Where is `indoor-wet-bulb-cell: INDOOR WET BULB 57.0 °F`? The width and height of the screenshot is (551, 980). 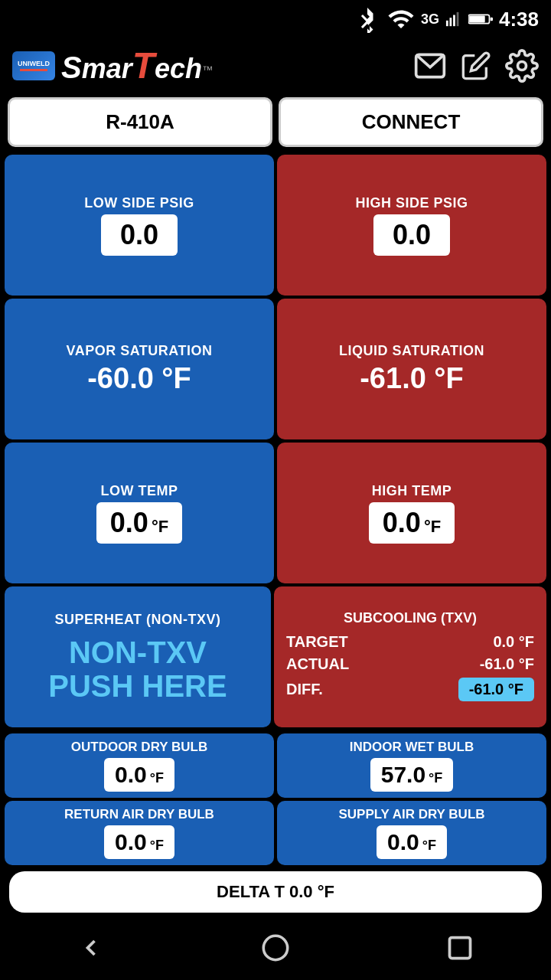
indoor-wet-bulb-cell: INDOOR WET BULB 57.0 °F is located at coordinates (412, 766).